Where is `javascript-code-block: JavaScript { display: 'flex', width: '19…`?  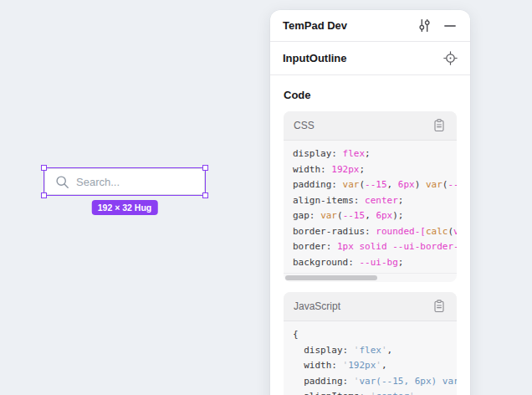
javascript-code-block: JavaScript { display: 'flex', width: '19… is located at coordinates (370, 343).